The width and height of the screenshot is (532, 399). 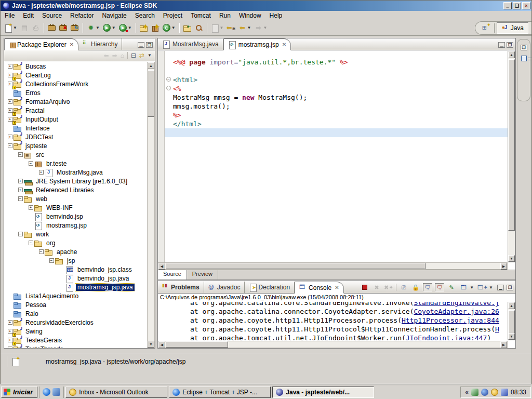 What do you see at coordinates (524, 58) in the screenshot?
I see `outline-fastview-icon` at bounding box center [524, 58].